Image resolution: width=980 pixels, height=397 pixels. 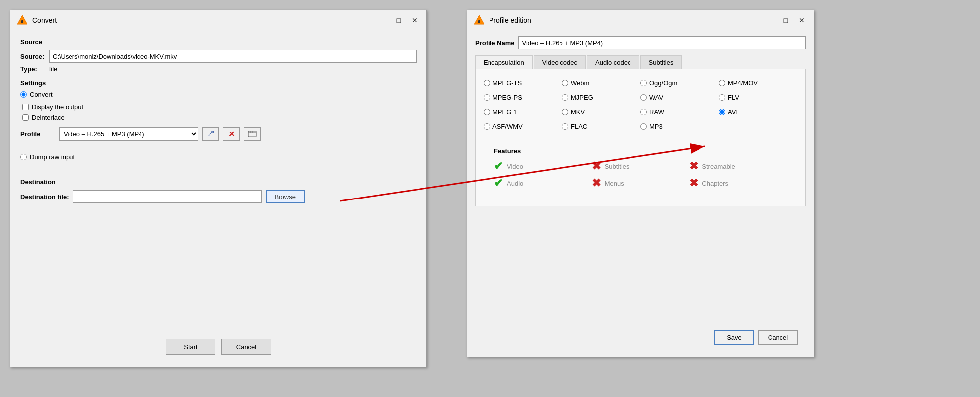 What do you see at coordinates (640, 175) in the screenshot?
I see `features-grid: ✔ Video ✖ Subtitles ✖ Streamable ✔` at bounding box center [640, 175].